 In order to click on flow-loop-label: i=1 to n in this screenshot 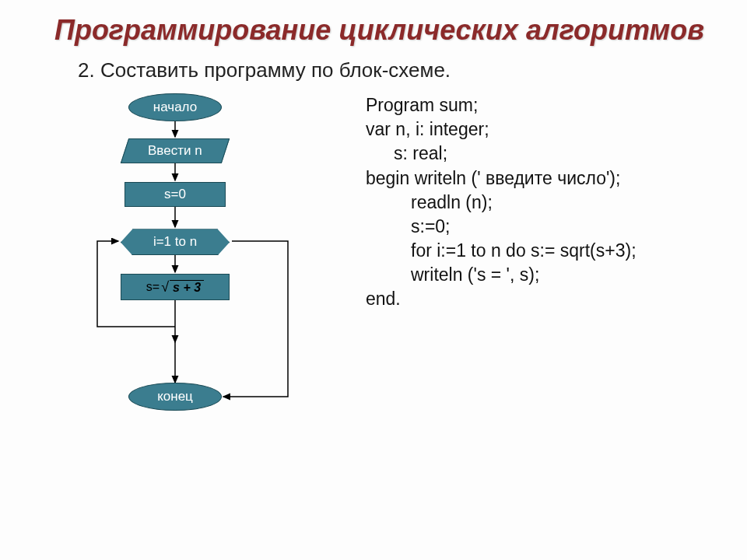, I will do `click(175, 242)`.